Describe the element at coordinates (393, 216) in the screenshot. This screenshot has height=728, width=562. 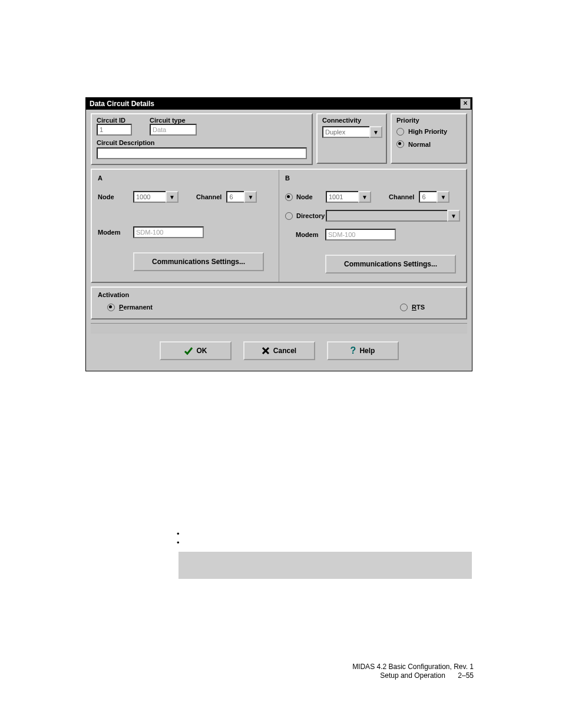
I see `b-directory-select: ▼` at that location.